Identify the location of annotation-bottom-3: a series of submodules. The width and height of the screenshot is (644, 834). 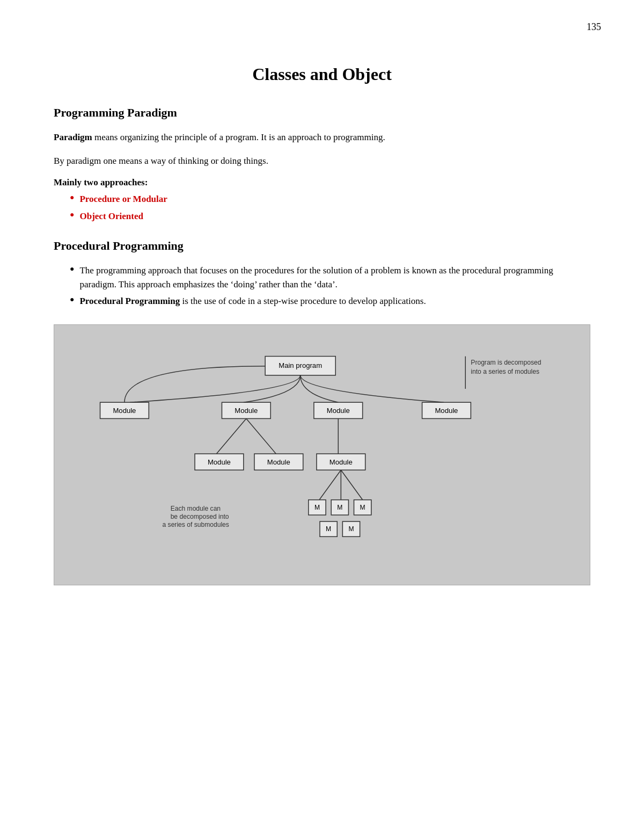
(196, 525).